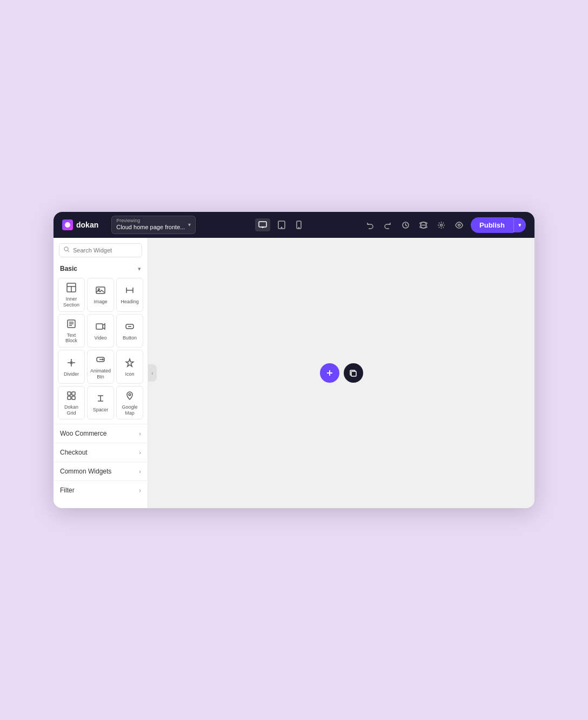 This screenshot has height=720, width=588. What do you see at coordinates (71, 366) in the screenshot?
I see `widget-divider: Divider` at bounding box center [71, 366].